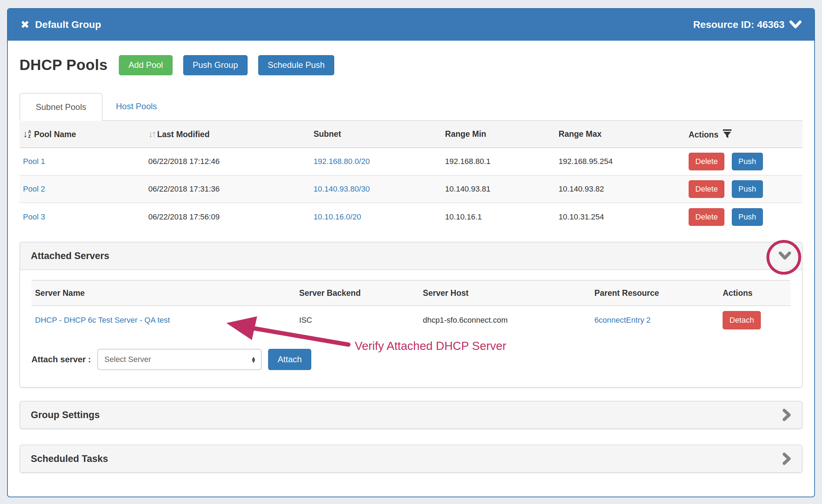 The height and width of the screenshot is (504, 822). I want to click on panel-title: Scheduled Tasks, so click(69, 459).